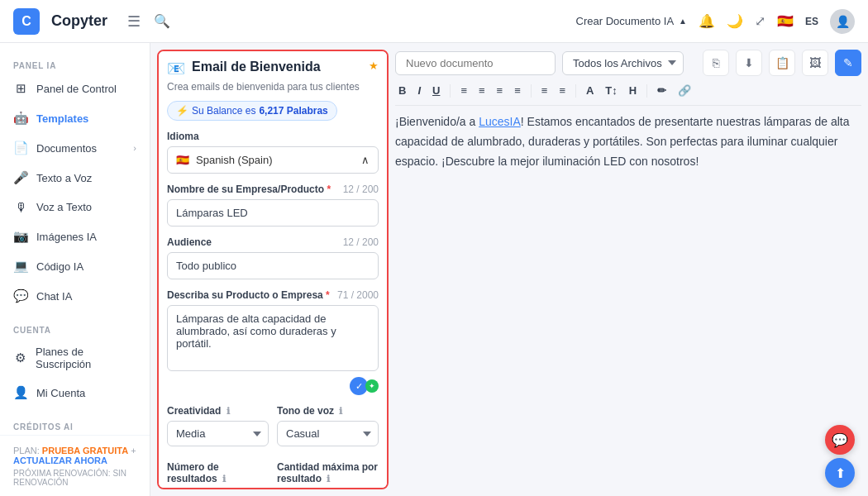 This screenshot has width=868, height=496. What do you see at coordinates (341, 411) in the screenshot?
I see `tono-info-icon: ℹ` at bounding box center [341, 411].